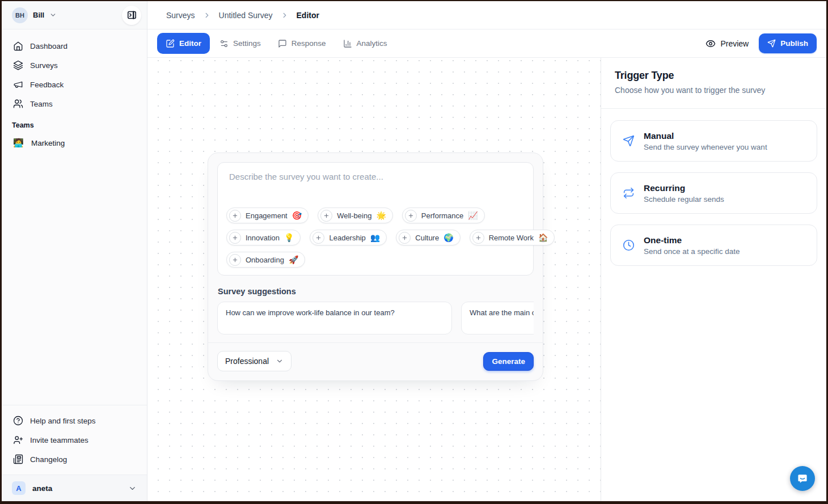 The height and width of the screenshot is (504, 828). I want to click on publish-label: Publish, so click(794, 43).